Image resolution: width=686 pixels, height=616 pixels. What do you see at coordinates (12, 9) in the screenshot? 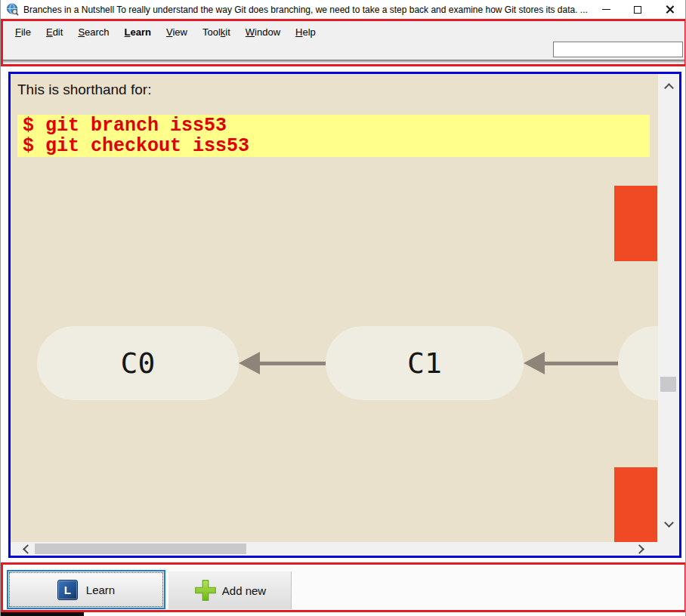
I see `globe-magnifier-icon` at bounding box center [12, 9].